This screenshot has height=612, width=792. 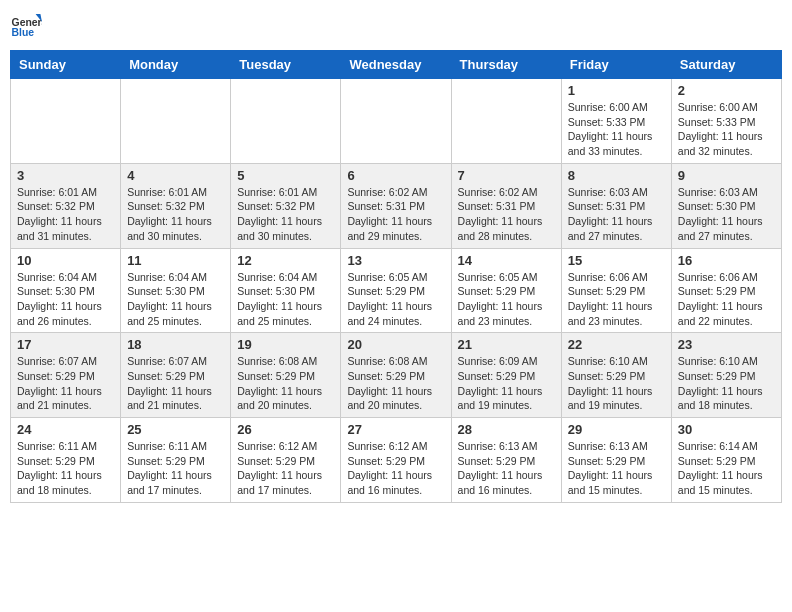 What do you see at coordinates (286, 460) in the screenshot?
I see `day-cell: 26Sunrise: 6:12 AM Sunset: 5:29 PM Dayli…` at bounding box center [286, 460].